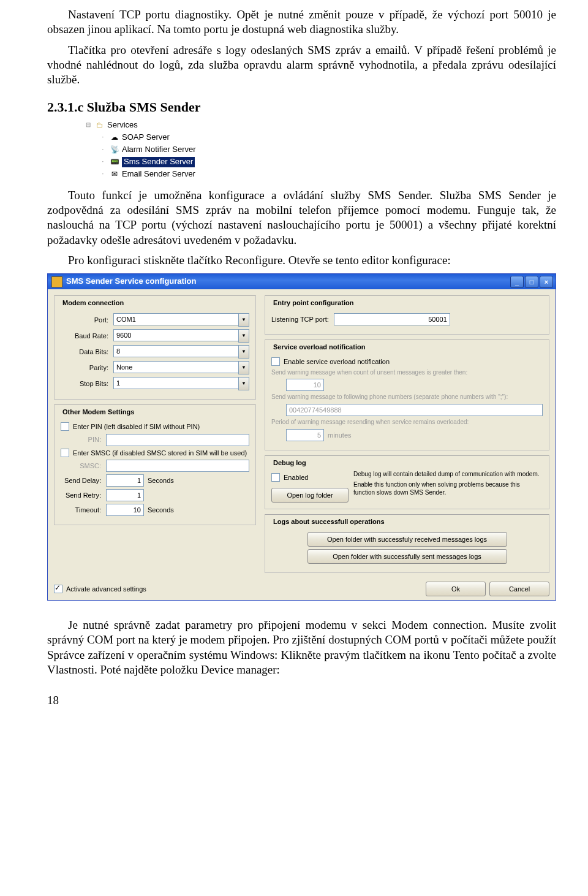 This screenshot has height=896, width=588. What do you see at coordinates (305, 385) in the screenshot?
I see `overload-threshold-field: 10` at bounding box center [305, 385].